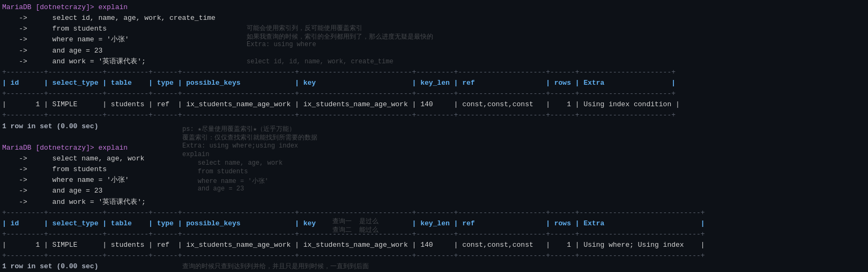  I want to click on line-18: -> and work = '英语课代表';, so click(434, 202).